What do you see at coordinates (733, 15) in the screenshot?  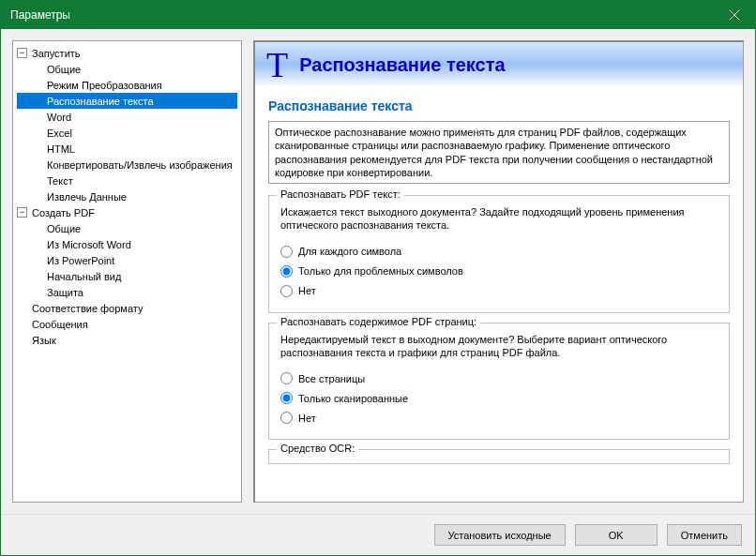 I see `close-button` at bounding box center [733, 15].